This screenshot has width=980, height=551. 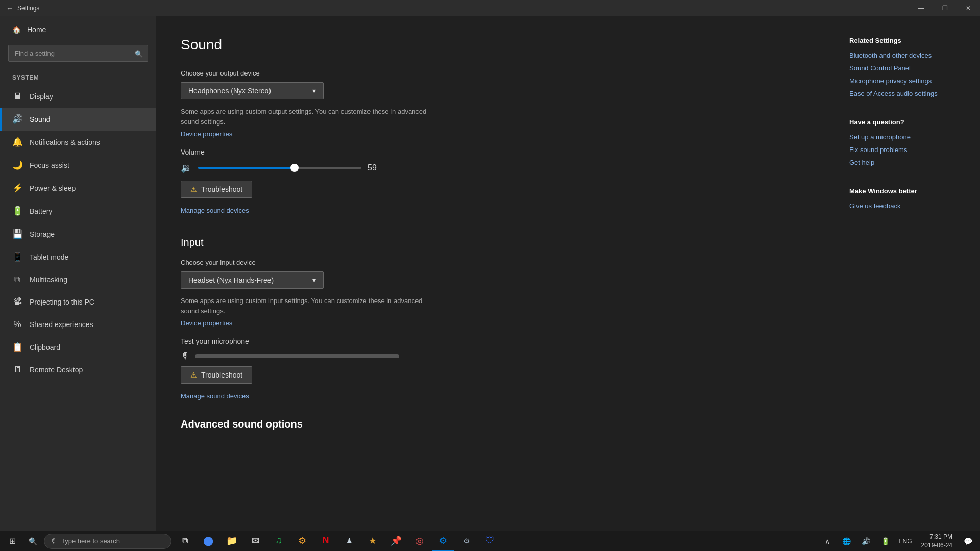 I want to click on taskbar-app-settings: ⚙, so click(x=443, y=541).